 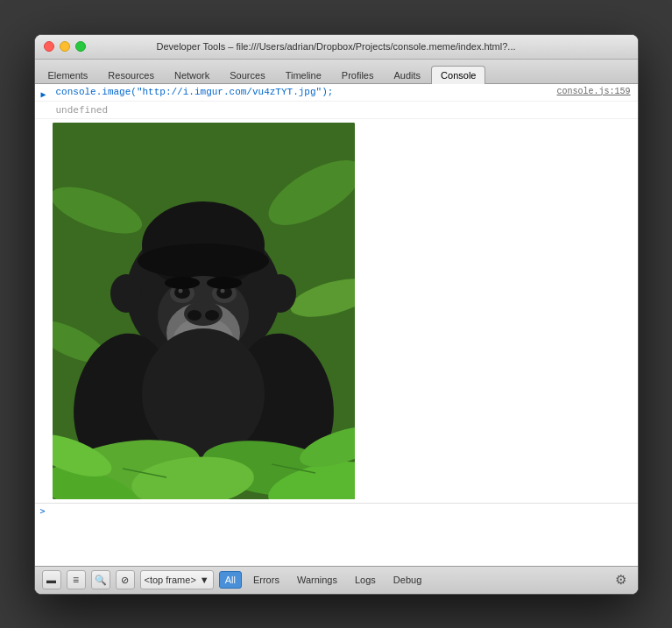 What do you see at coordinates (75, 580) in the screenshot?
I see `stack-icon: ≡` at bounding box center [75, 580].